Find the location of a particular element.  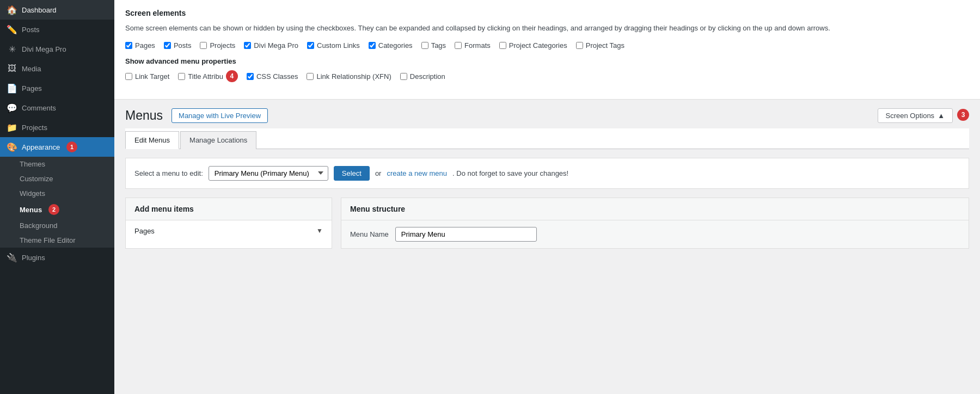

cb-link-relationship: Link Relationship (XFN) is located at coordinates (348, 76).